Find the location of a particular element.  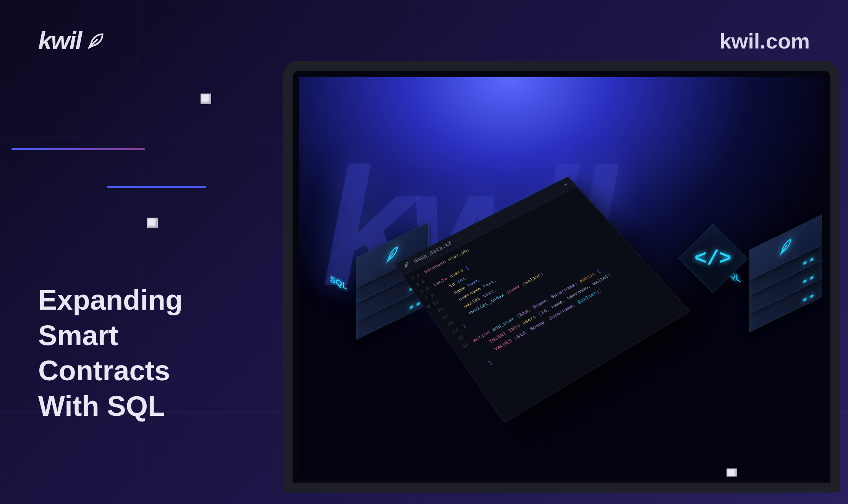

headline-line: Smart is located at coordinates (110, 336).